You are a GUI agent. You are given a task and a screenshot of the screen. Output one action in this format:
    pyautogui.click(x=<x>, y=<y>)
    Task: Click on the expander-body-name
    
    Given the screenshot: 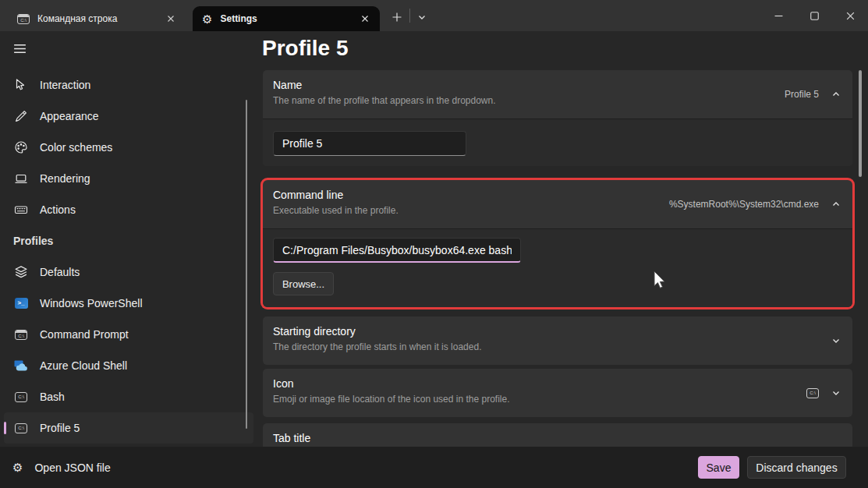 What is the action you would take?
    pyautogui.click(x=558, y=142)
    